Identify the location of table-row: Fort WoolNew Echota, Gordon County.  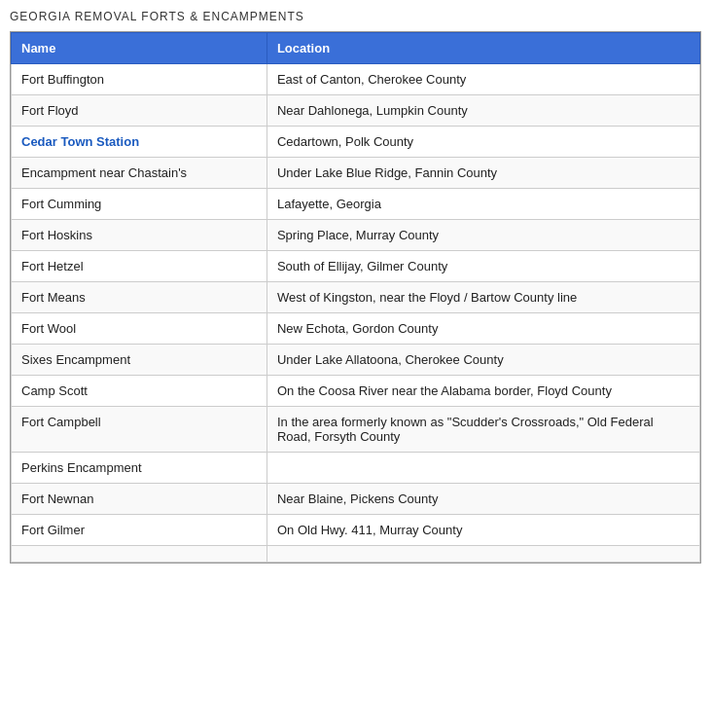
(356, 329).